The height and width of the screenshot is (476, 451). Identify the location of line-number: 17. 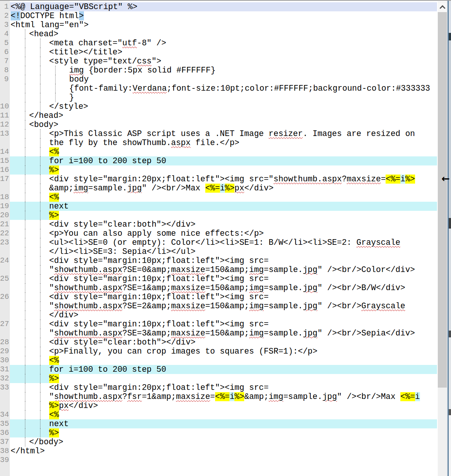
(5, 179).